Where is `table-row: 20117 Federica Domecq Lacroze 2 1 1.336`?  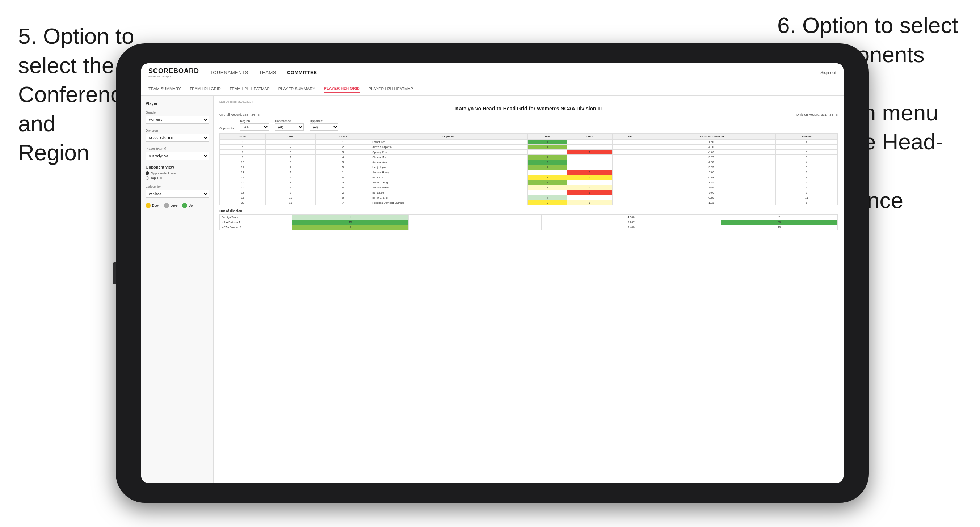 table-row: 20117 Federica Domecq Lacroze 2 1 1.336 is located at coordinates (529, 203).